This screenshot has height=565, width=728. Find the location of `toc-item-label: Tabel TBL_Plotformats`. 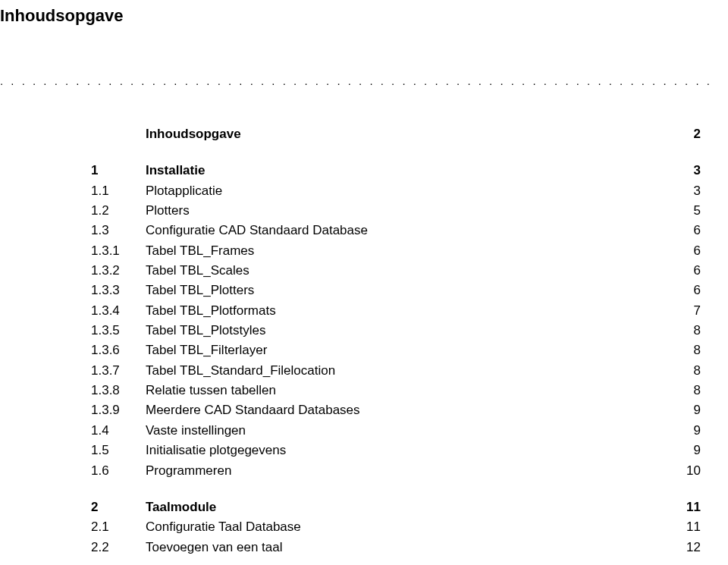

toc-item-label: Tabel TBL_Plotformats is located at coordinates (408, 311).